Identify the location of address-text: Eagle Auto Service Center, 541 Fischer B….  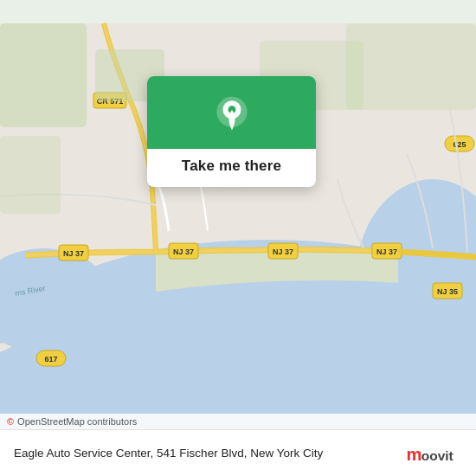
(209, 453).